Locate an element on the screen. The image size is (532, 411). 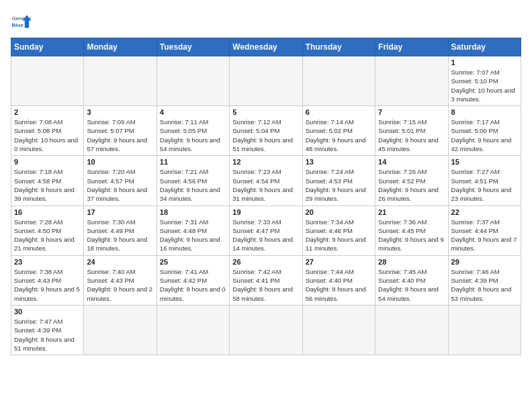
day-info: Sunrise: 7:23 AM Sunset: 4:54 PM Dayligh… is located at coordinates (266, 185).